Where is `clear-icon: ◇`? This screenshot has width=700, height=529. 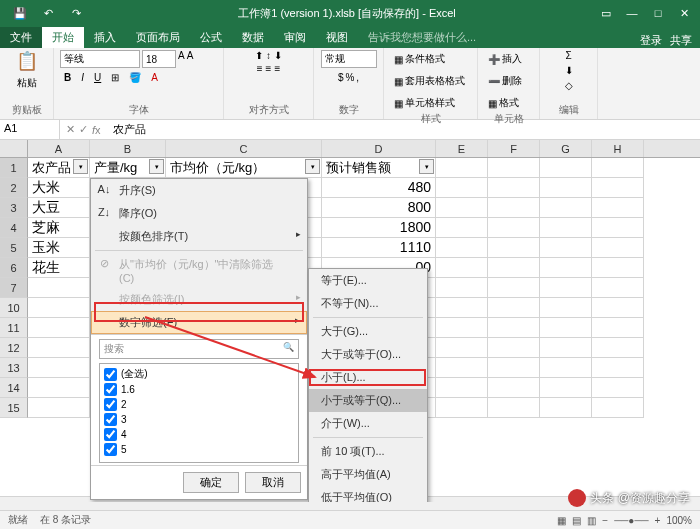 clear-icon: ◇ is located at coordinates (569, 86).